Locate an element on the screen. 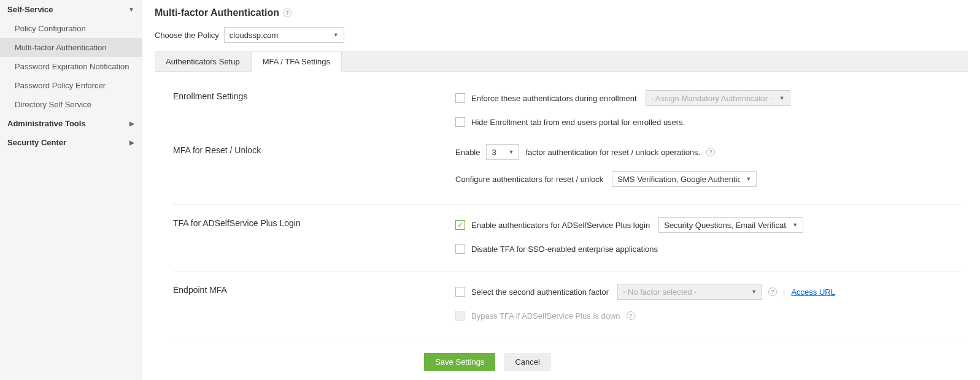 The image size is (980, 380). reset-authenticators-select: SMS Verification, Google Authenticator ▼ is located at coordinates (684, 179).